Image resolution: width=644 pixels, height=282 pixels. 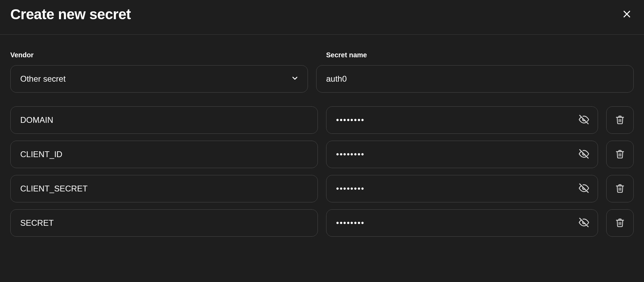 What do you see at coordinates (475, 79) in the screenshot?
I see `secret-name-input` at bounding box center [475, 79].